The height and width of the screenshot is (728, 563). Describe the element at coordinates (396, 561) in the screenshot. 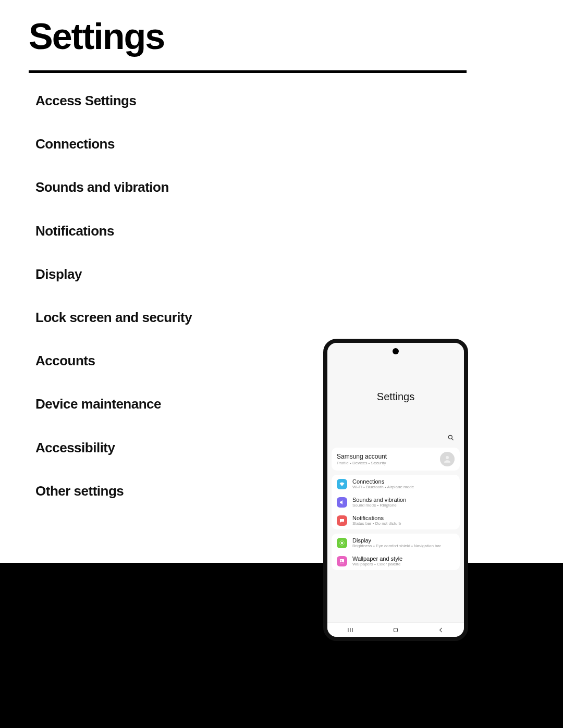

I see `list-item-wallpaper-style: Wallpaper and style Wallpapers • Color p…` at that location.